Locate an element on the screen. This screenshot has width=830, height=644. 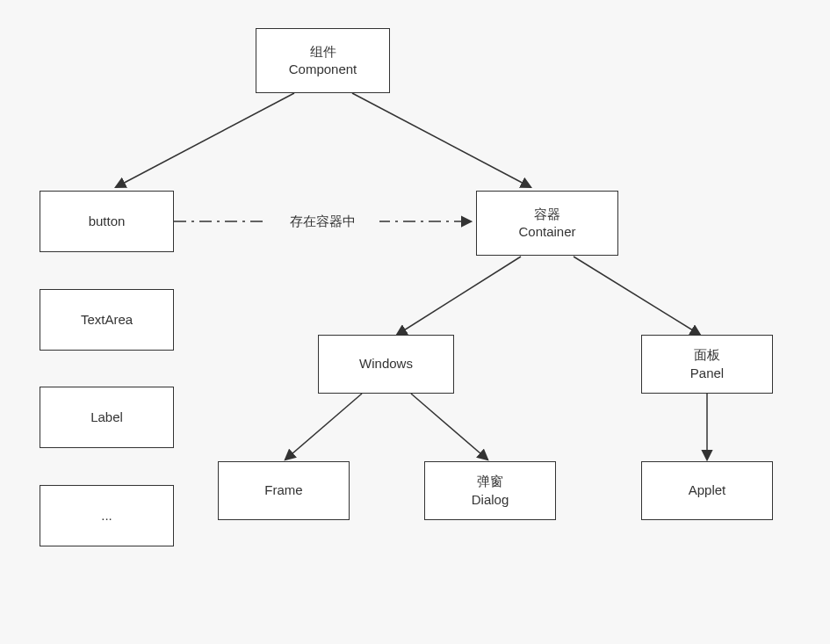
edge-container-panel is located at coordinates (637, 295).